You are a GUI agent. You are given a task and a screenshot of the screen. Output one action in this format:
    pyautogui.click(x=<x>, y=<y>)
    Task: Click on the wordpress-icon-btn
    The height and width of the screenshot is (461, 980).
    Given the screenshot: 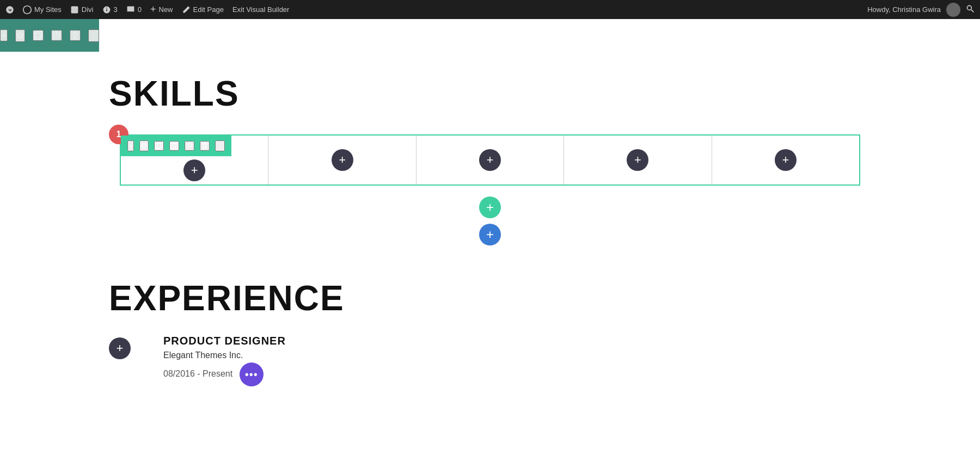 What is the action you would take?
    pyautogui.click(x=10, y=10)
    